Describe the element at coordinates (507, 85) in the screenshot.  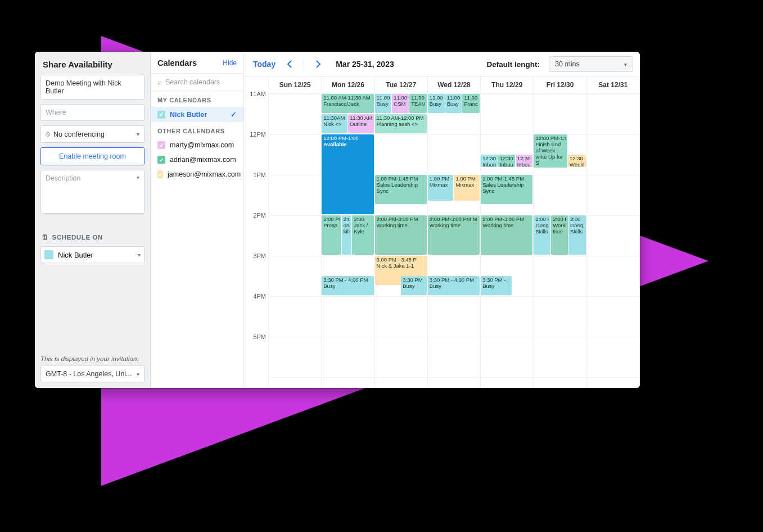
I see `day-header: Thu 12/29` at that location.